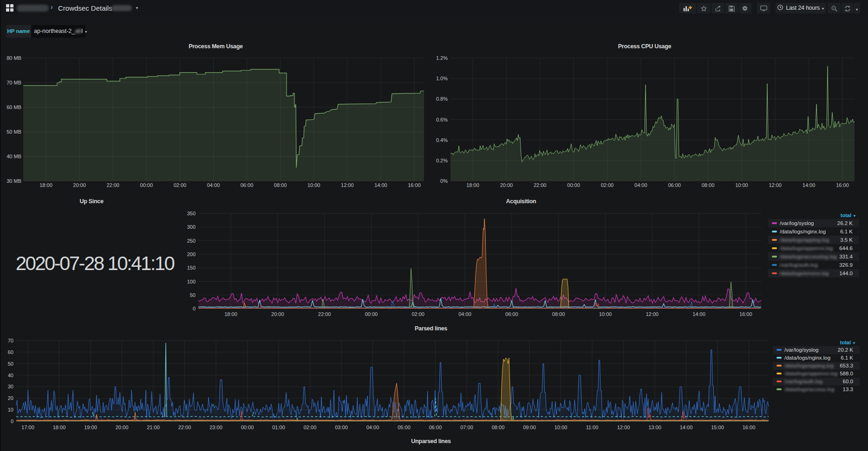 The height and width of the screenshot is (451, 868). I want to click on svg-text: 300, so click(191, 227).